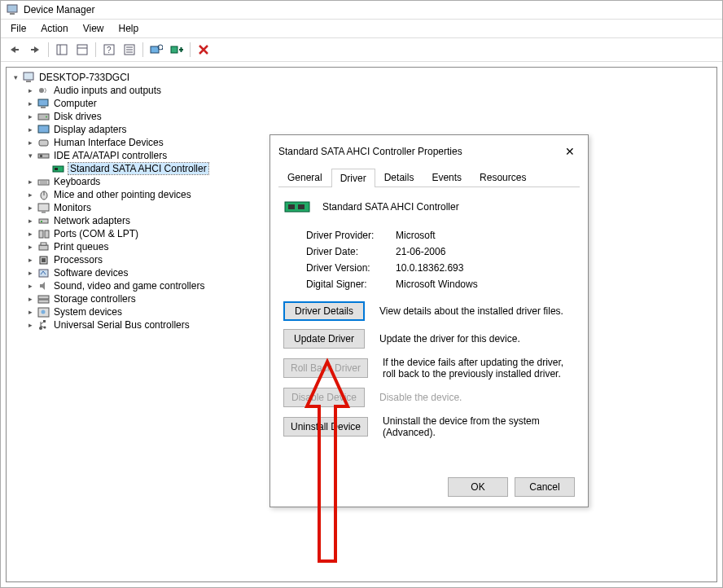 The width and height of the screenshot is (723, 588). I want to click on tree-category: ▸Audio inputs and outputs, so click(370, 90).